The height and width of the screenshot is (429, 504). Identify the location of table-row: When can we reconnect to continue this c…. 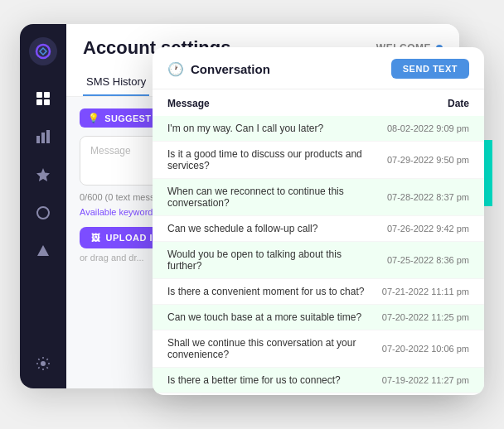
(318, 197).